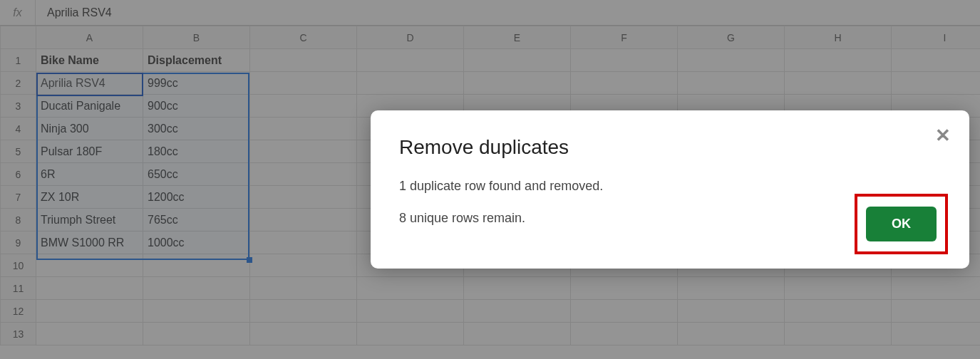  What do you see at coordinates (901, 224) in the screenshot?
I see `ok-button: OK` at bounding box center [901, 224].